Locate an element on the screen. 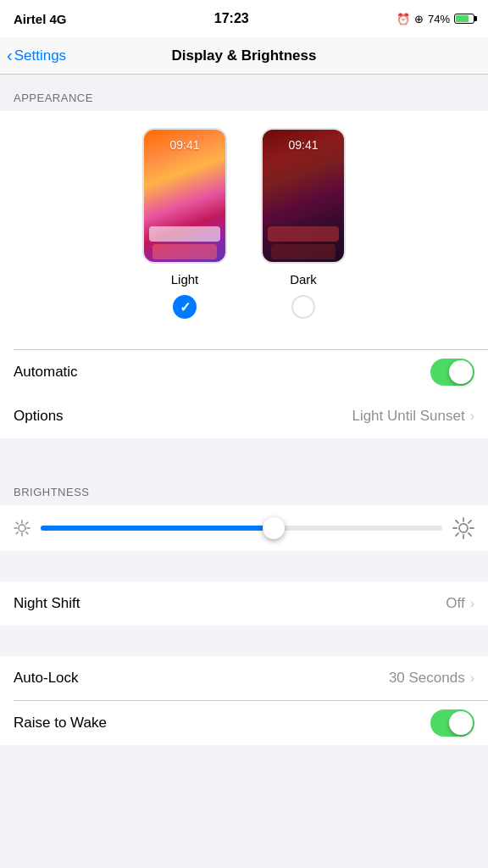 This screenshot has width=488, height=868. status-bar: Airtel 4G 17:23 ⏰ ⊕ 74% is located at coordinates (244, 19).